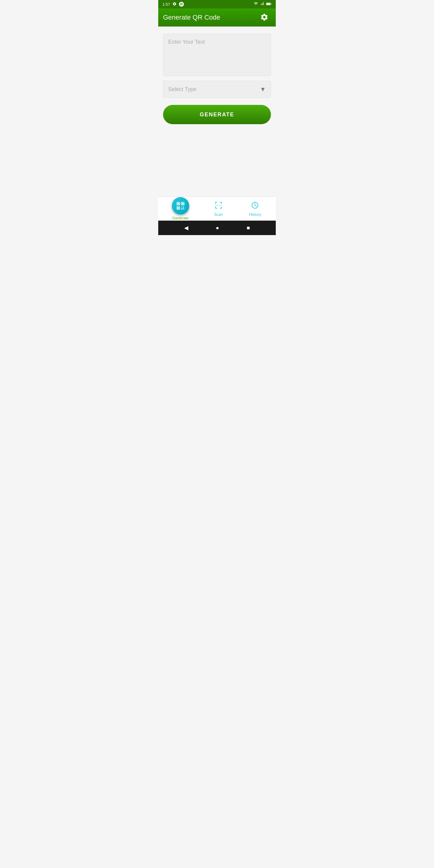  What do you see at coordinates (255, 209) in the screenshot?
I see `tab-history: History` at bounding box center [255, 209].